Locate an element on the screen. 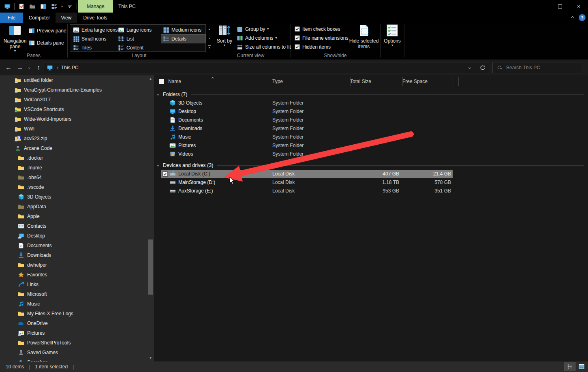 The height and width of the screenshot is (372, 588). sort-by-button: Sort by ▾ is located at coordinates (225, 36).